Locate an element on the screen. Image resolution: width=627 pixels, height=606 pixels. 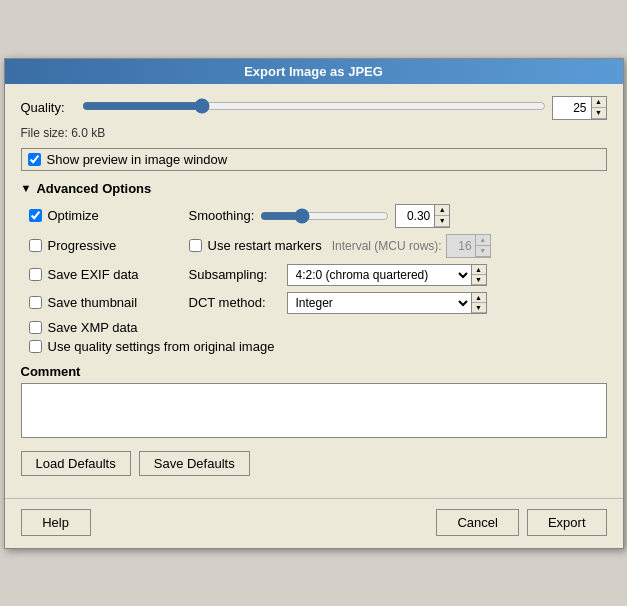
dct-row: DCT method: Integer Fixed Float ▲ ▼ is located at coordinates (338, 303).